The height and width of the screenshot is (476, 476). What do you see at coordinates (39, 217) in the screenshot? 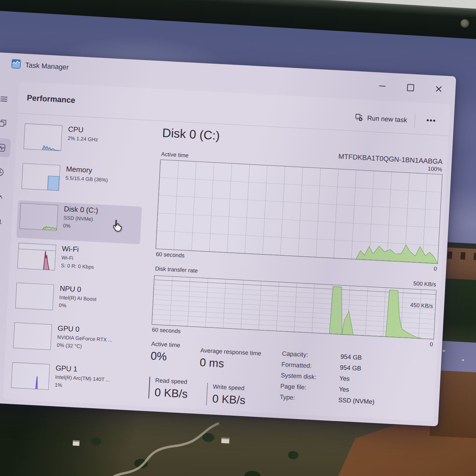
I see `disk-mini-graph` at bounding box center [39, 217].